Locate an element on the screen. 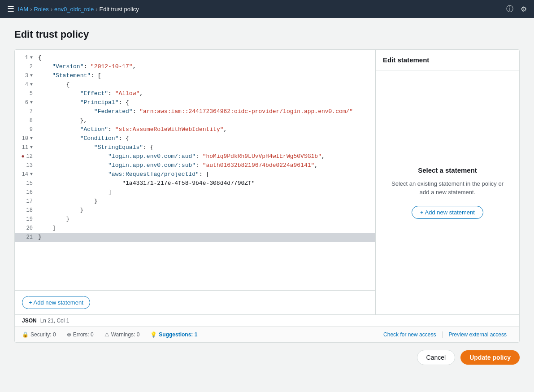 The image size is (534, 392). line-number-1: 1▼ is located at coordinates (26, 58).